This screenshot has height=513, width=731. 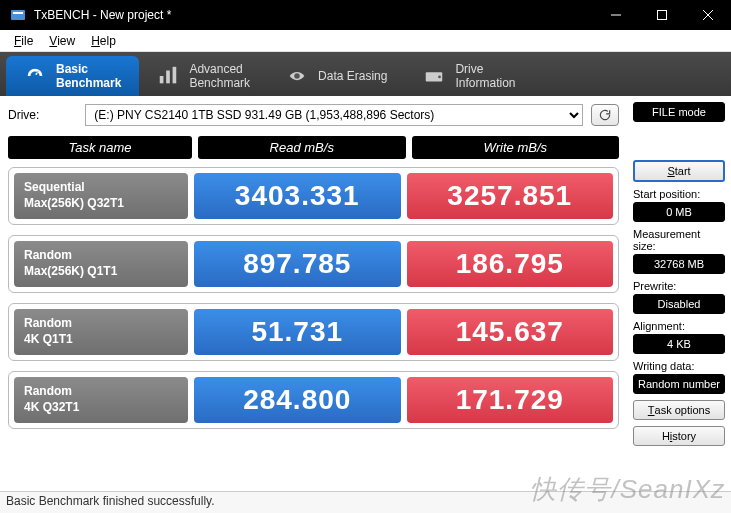 I want to click on measurement-size-label: Measurement size:, so click(x=679, y=240).